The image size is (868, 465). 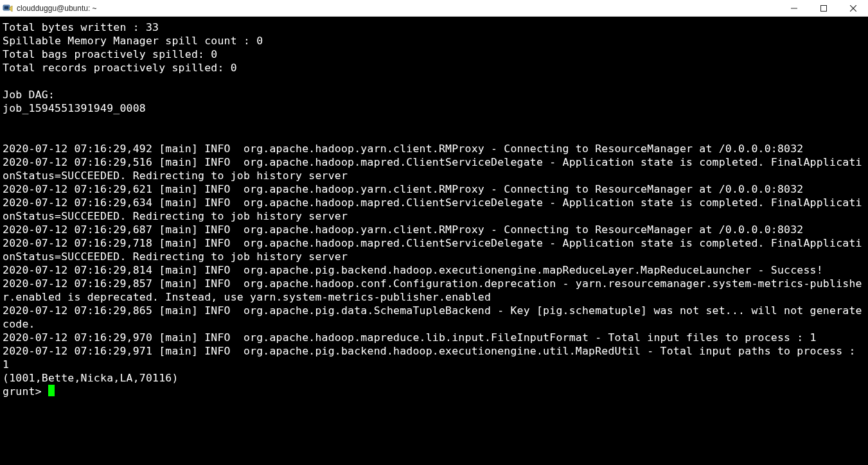 What do you see at coordinates (794, 8) in the screenshot?
I see `minimize-button` at bounding box center [794, 8].